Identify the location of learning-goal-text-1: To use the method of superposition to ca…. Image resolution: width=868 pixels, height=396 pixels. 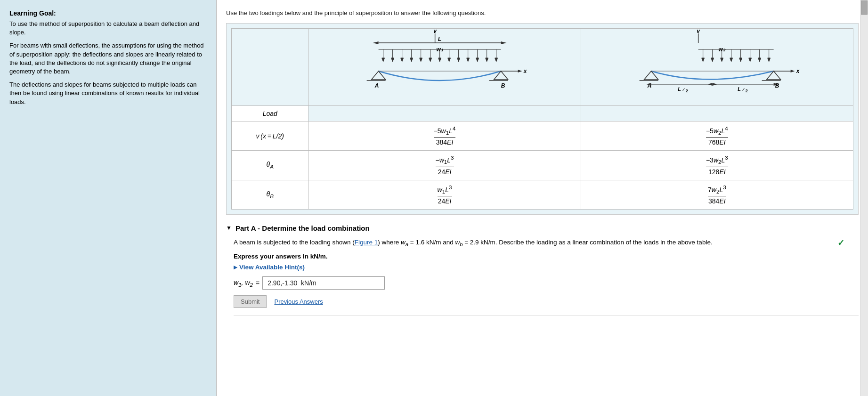
(108, 28).